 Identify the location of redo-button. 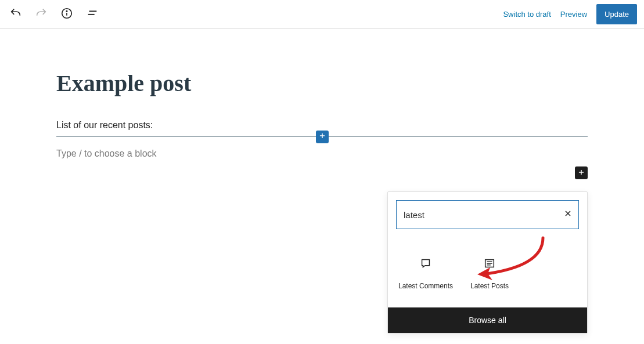
(41, 14).